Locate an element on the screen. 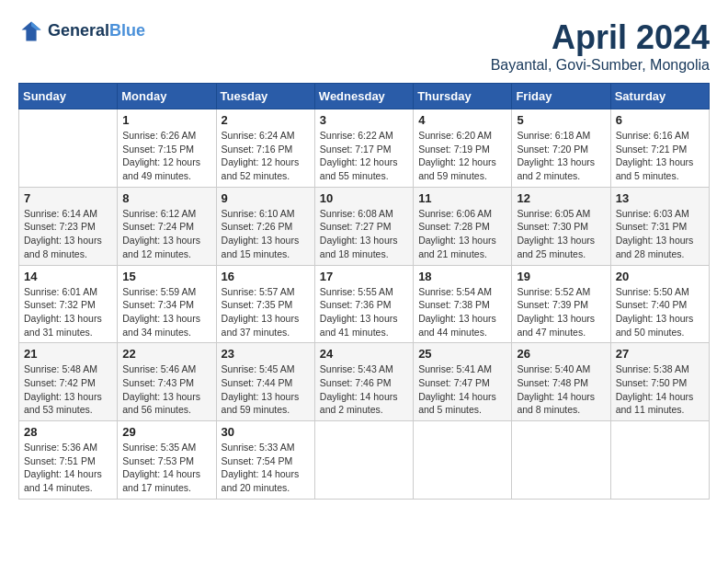  day-info: Sunrise: 6:20 AM Sunset: 7:19 PM Dayligh… is located at coordinates (462, 156).